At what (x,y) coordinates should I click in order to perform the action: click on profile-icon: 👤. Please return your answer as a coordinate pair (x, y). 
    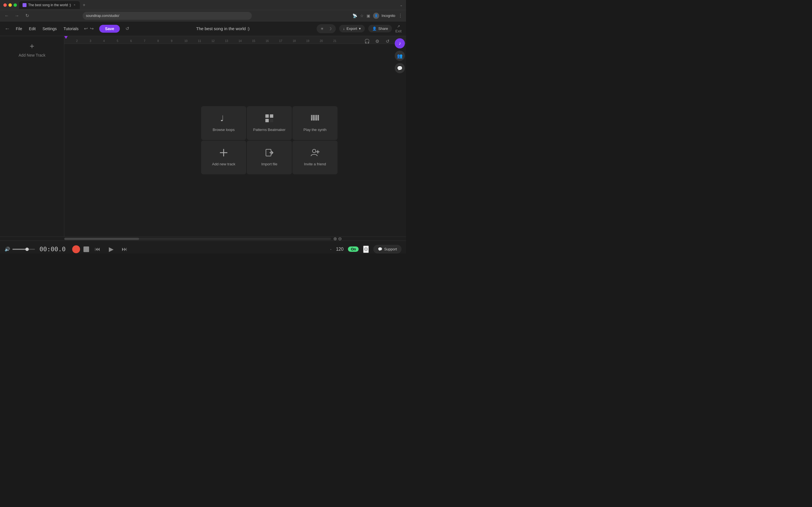
    Looking at the image, I should click on (376, 16).